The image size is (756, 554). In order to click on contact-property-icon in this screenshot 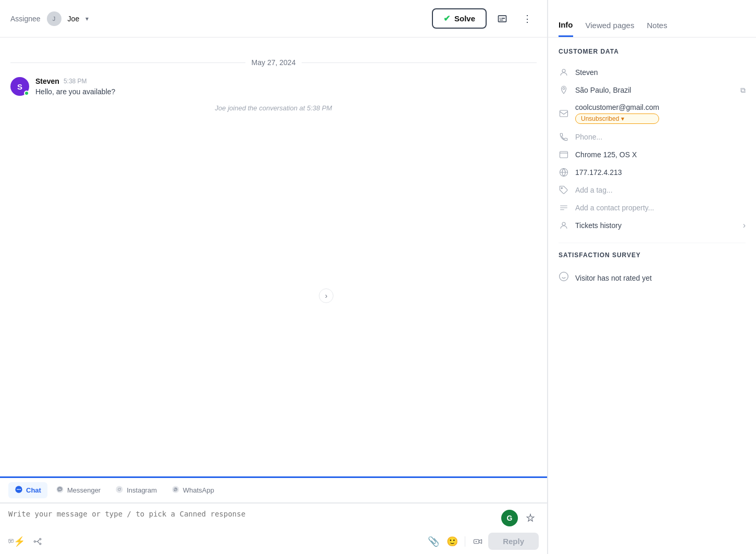, I will do `click(564, 208)`.